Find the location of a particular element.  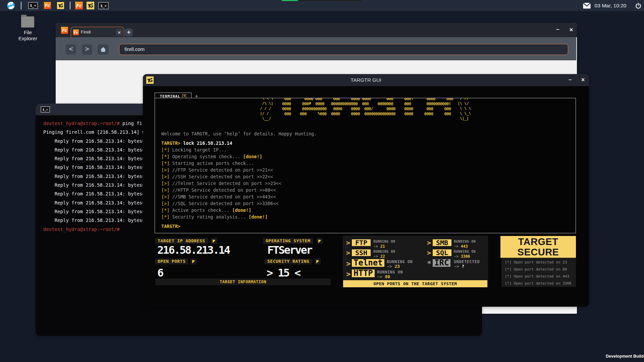

taskbar-firell-icon: Fc is located at coordinates (48, 5).